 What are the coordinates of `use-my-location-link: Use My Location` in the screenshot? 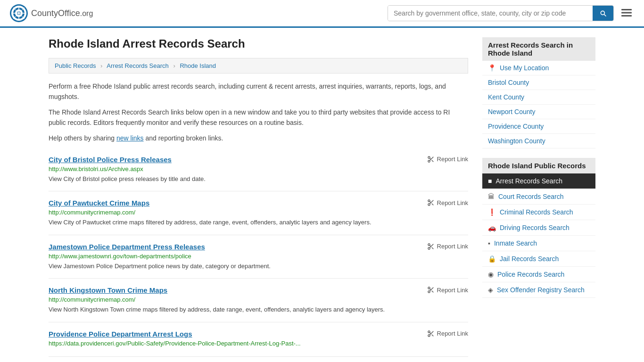 It's located at (524, 68).